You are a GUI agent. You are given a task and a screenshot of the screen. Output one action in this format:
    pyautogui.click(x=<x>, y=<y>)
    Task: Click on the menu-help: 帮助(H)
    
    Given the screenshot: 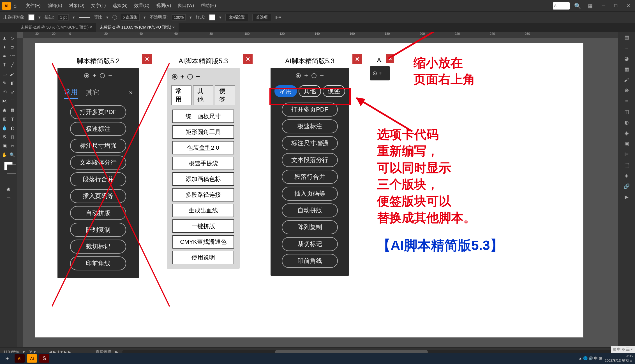 What is the action you would take?
    pyautogui.click(x=208, y=6)
    